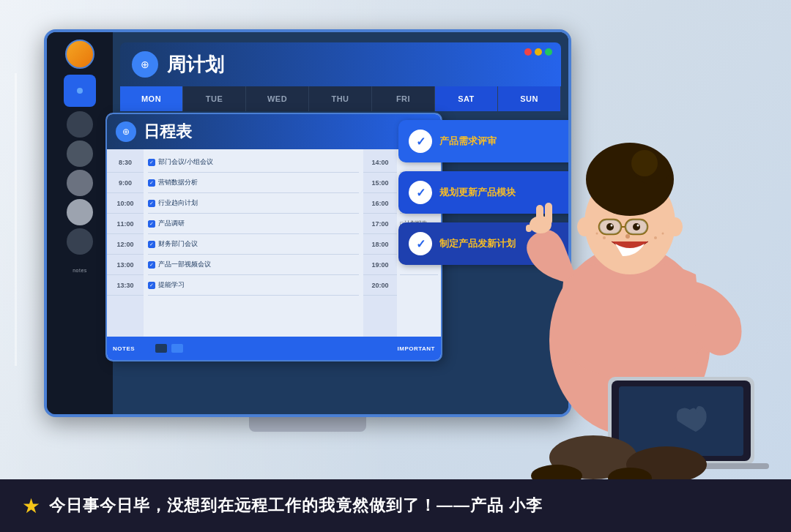 Image resolution: width=791 pixels, height=532 pixels. What do you see at coordinates (125, 285) in the screenshot?
I see `time-1330: 13:30` at bounding box center [125, 285].